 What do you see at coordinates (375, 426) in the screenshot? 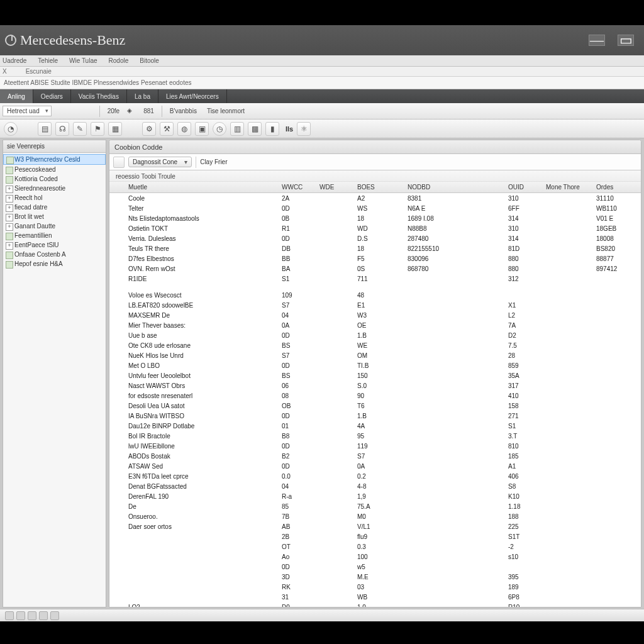
I see `table-row: Dau12e BINRP Dotlabe014AS1` at bounding box center [375, 426].